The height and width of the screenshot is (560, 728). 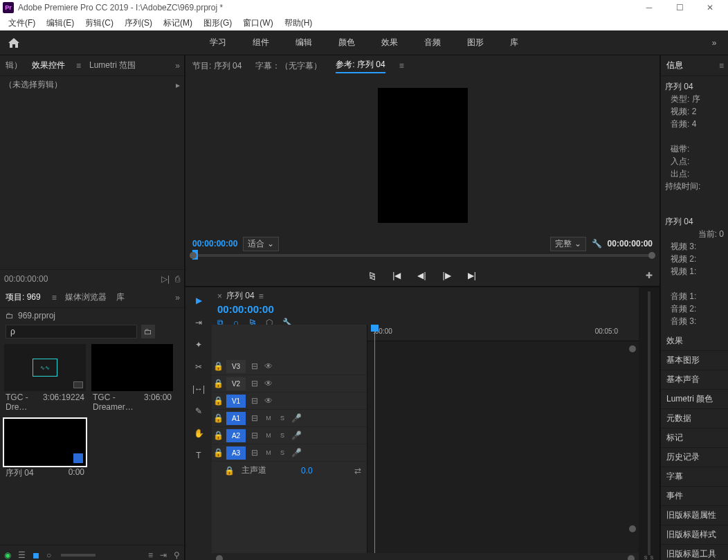 What do you see at coordinates (215, 244) in the screenshot?
I see `program-timecode-in: 00:00:00:00` at bounding box center [215, 244].